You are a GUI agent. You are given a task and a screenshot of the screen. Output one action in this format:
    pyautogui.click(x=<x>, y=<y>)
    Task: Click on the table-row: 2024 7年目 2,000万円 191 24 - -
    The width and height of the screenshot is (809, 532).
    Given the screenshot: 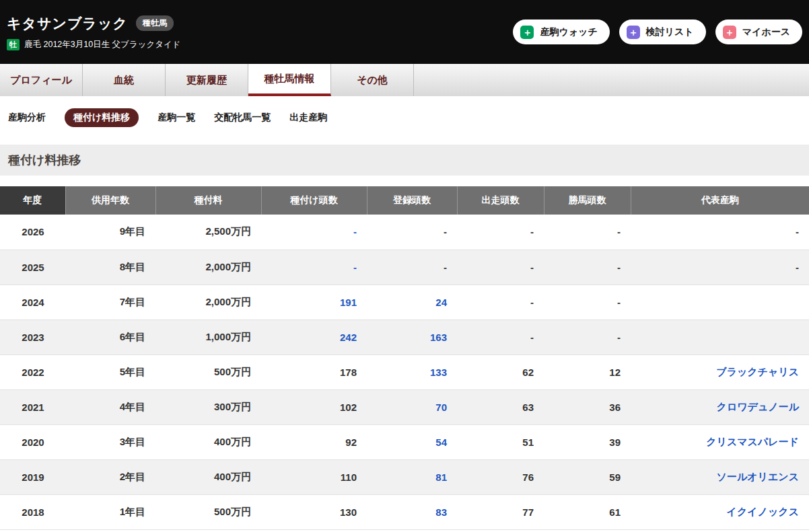 What is the action you would take?
    pyautogui.click(x=404, y=302)
    